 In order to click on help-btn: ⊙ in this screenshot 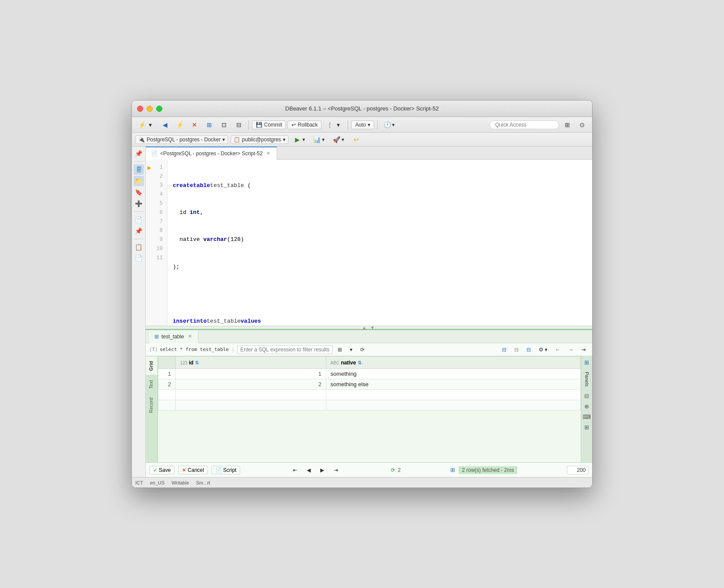, I will do `click(582, 125)`.